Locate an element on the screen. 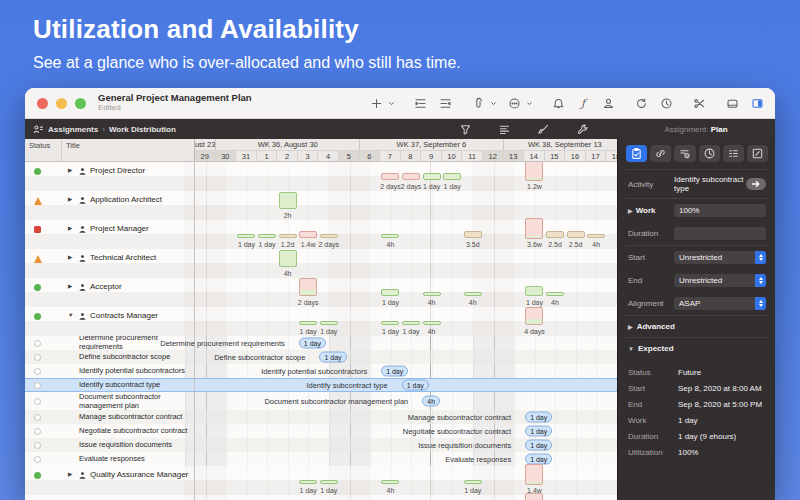  style-brush-icon is located at coordinates (544, 130).